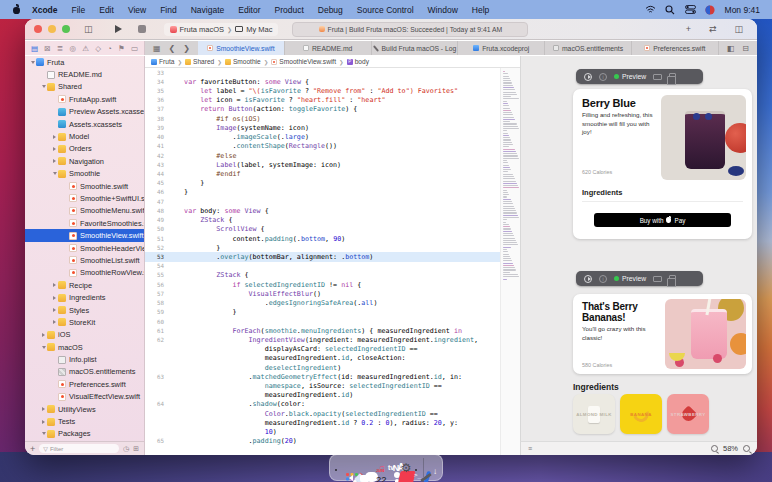 Image resolution: width=772 pixels, height=482 pixels. I want to click on canvas-zoom-level: 58%, so click(730, 448).